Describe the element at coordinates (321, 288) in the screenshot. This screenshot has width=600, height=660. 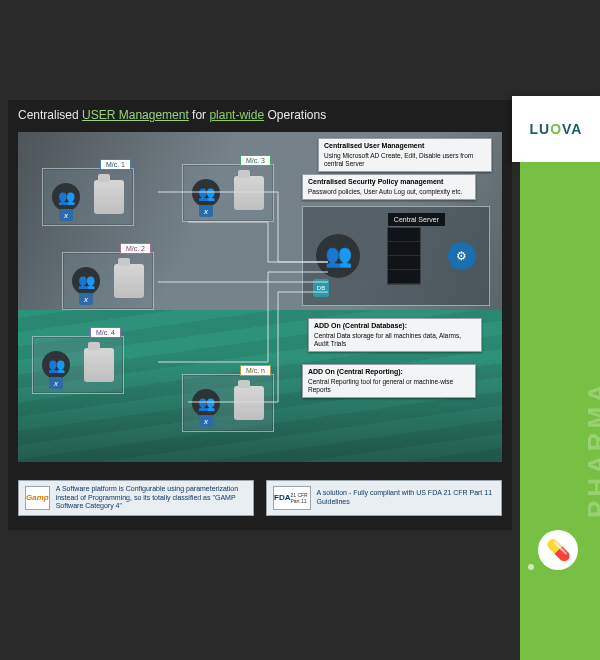
I see `database-icon: DB` at that location.